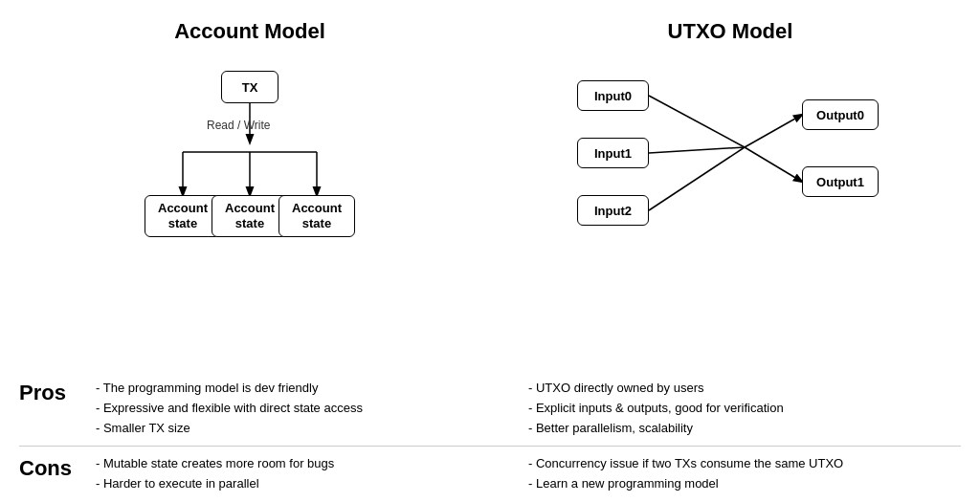  Describe the element at coordinates (312, 484) in the screenshot. I see `cons-left-item-2: - Harder to execute in parallel` at that location.